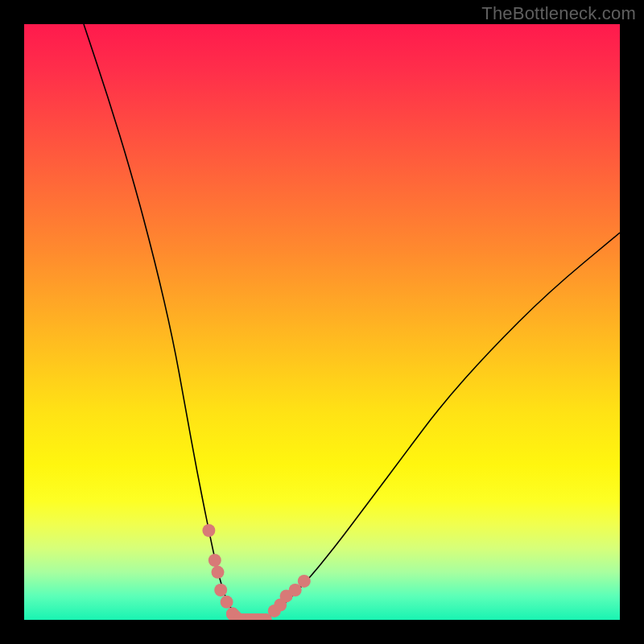 Image resolution: width=644 pixels, height=644 pixels. Describe the element at coordinates (256, 572) in the screenshot. I see `marker-group` at that location.